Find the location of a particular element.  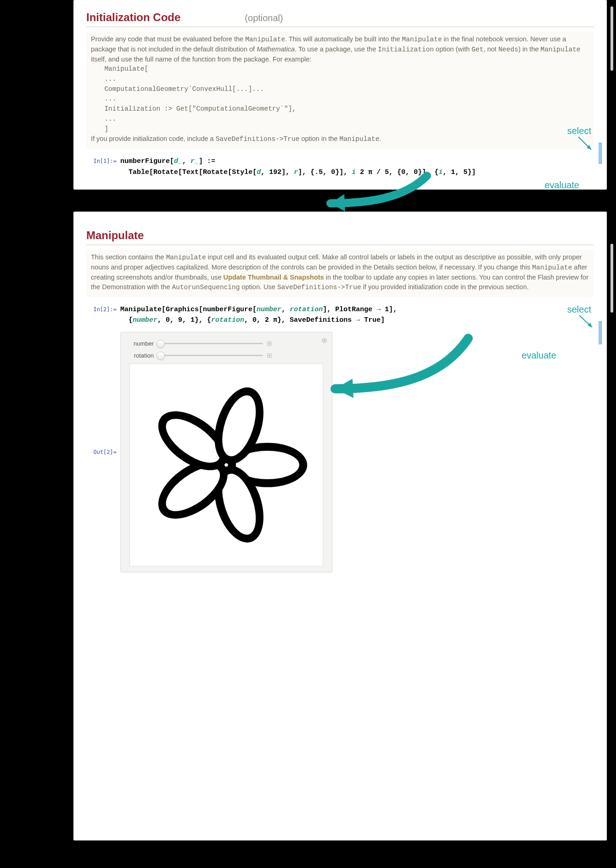

in-label: In[2]:= is located at coordinates (106, 308).